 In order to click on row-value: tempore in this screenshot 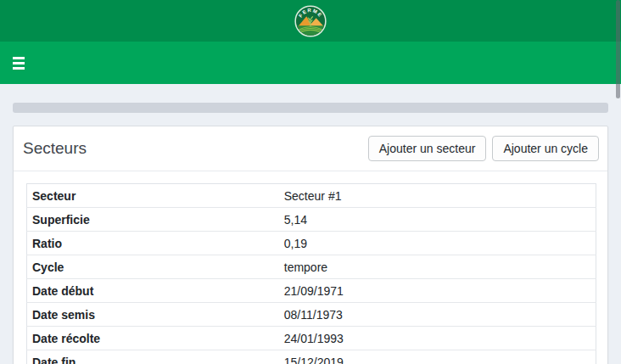, I will do `click(438, 267)`.